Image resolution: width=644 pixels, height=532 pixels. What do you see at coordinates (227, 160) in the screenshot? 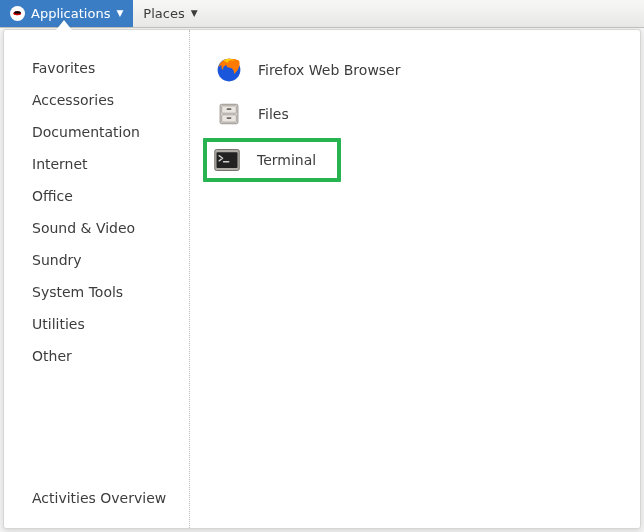
I see `terminal-icon` at bounding box center [227, 160].